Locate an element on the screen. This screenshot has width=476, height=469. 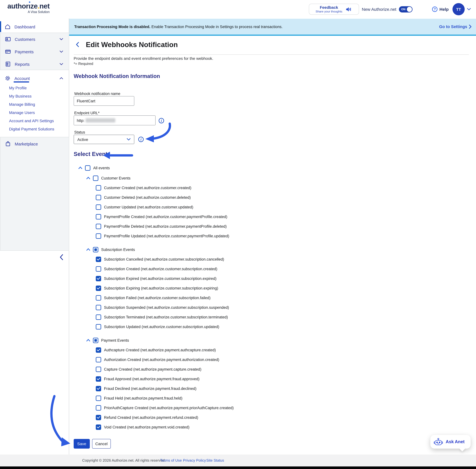
footer-link-privacy: Privacy Policy is located at coordinates (194, 461).